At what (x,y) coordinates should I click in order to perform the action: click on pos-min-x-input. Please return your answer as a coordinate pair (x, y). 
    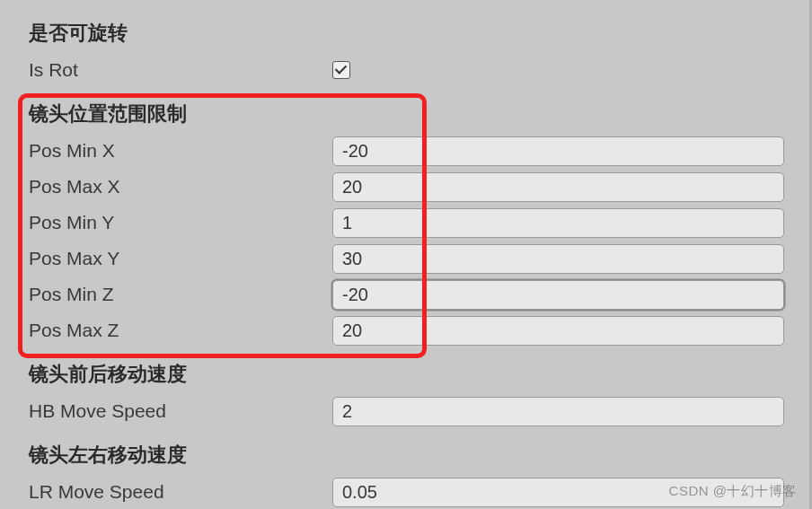
    Looking at the image, I should click on (559, 151).